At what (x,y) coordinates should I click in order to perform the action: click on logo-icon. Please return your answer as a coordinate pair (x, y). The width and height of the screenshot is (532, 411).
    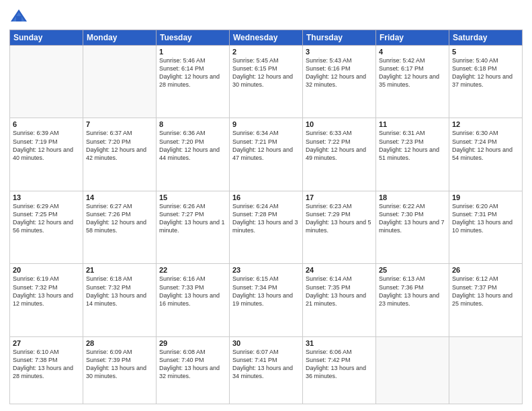
    Looking at the image, I should click on (19, 16).